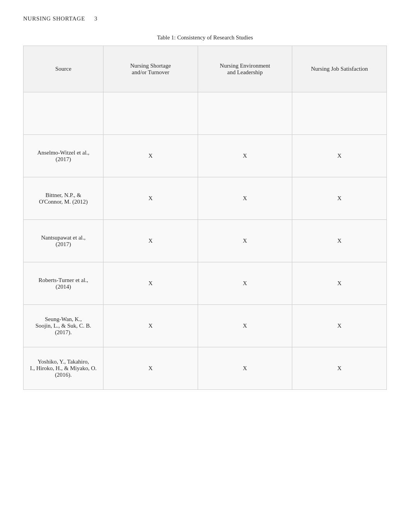  I want to click on cell-shortage, so click(151, 114).